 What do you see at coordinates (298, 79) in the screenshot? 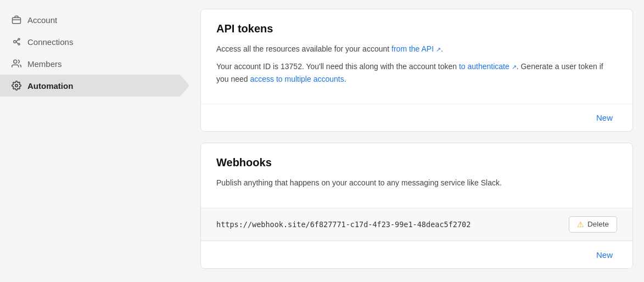
I see `multiple-accounts-link: access to multiple accounts` at bounding box center [298, 79].